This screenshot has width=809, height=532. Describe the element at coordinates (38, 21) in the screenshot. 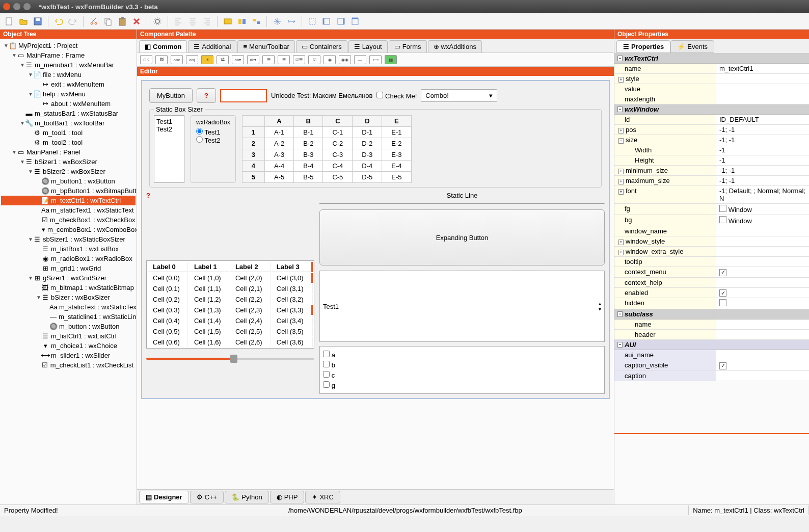

I see `save-icon` at that location.